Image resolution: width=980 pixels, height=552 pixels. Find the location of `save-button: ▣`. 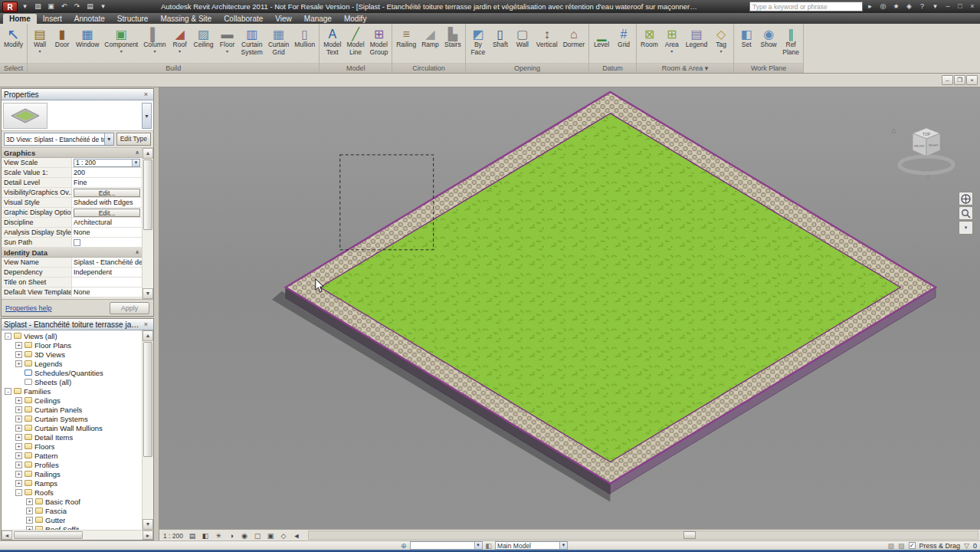

save-button: ▣ is located at coordinates (51, 6).